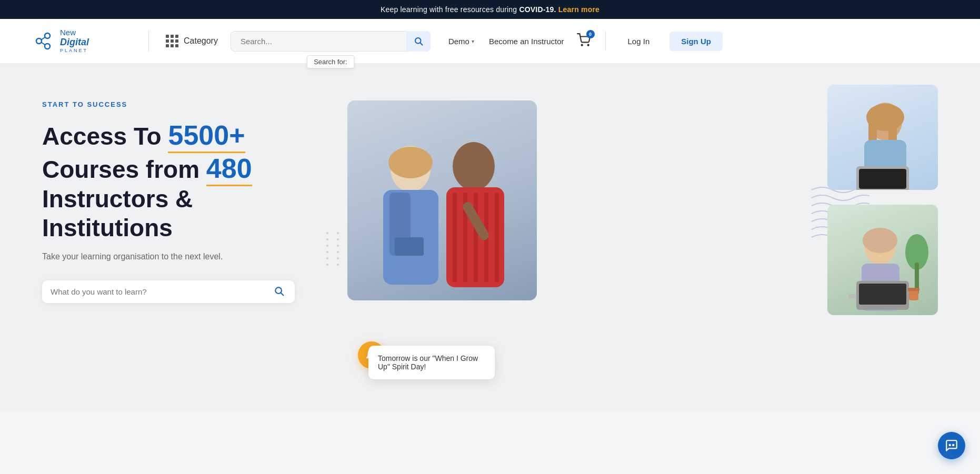  I want to click on banner-learn-more-link: Learn more, so click(579, 9).